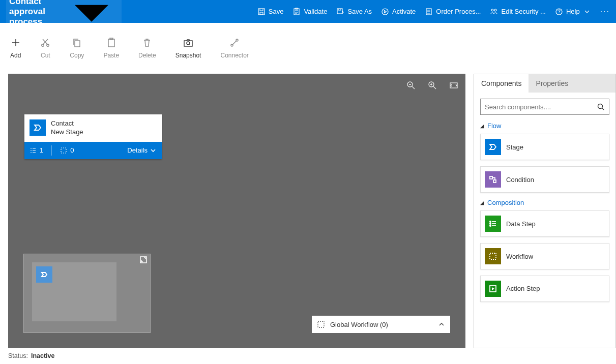  What do you see at coordinates (308, 11) in the screenshot?
I see `app-header: Contact approval process Save Validate S…` at bounding box center [308, 11].